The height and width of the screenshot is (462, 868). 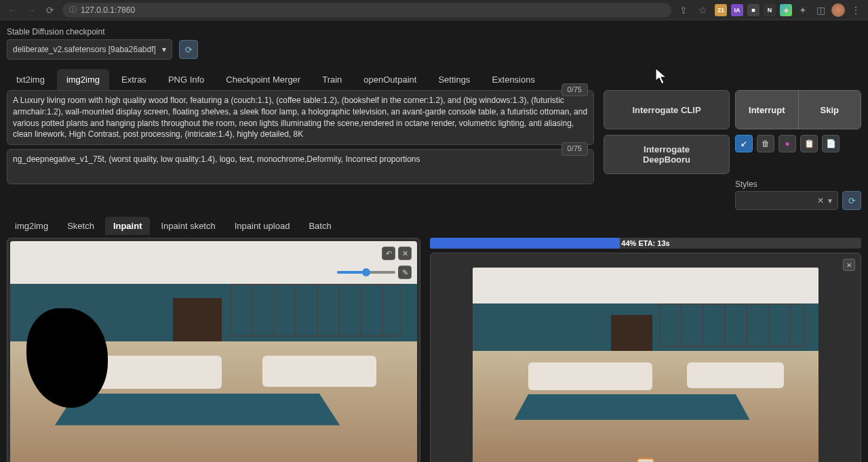 I want to click on primary-tabs: txt2img img2img Extras PNG Info Checkpoi…, so click(x=434, y=80).